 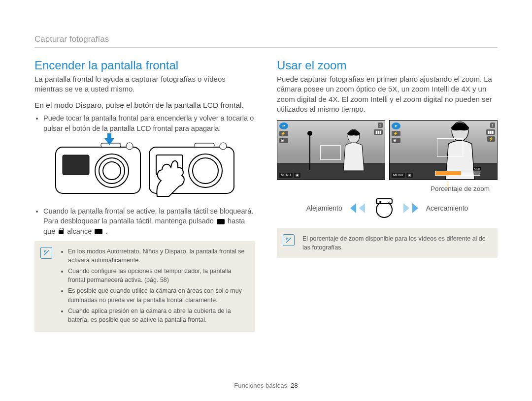 What do you see at coordinates (99, 231) in the screenshot?
I see `touch-target-icon` at bounding box center [99, 231].